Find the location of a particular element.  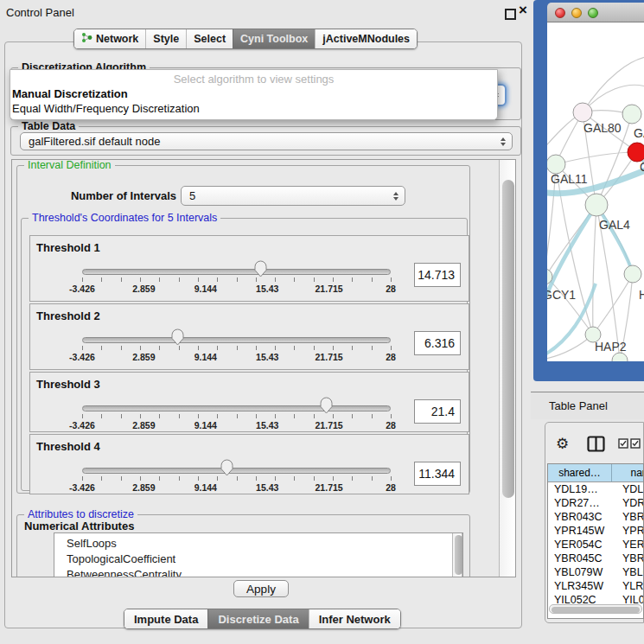

numerical-attributes-list: SelfLoopsTopologicalCoefficientBetweenne… is located at coordinates (258, 555).